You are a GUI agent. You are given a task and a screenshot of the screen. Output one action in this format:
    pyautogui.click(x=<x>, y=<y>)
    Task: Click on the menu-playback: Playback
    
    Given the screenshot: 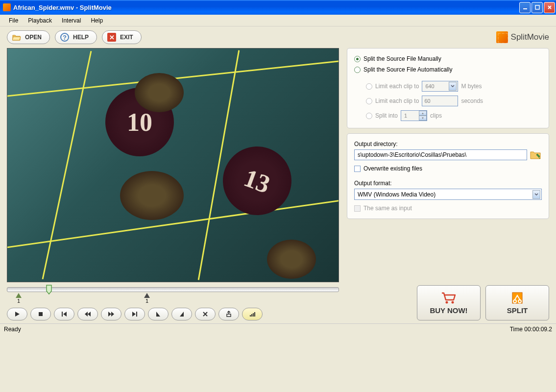 What is the action you would take?
    pyautogui.click(x=40, y=21)
    